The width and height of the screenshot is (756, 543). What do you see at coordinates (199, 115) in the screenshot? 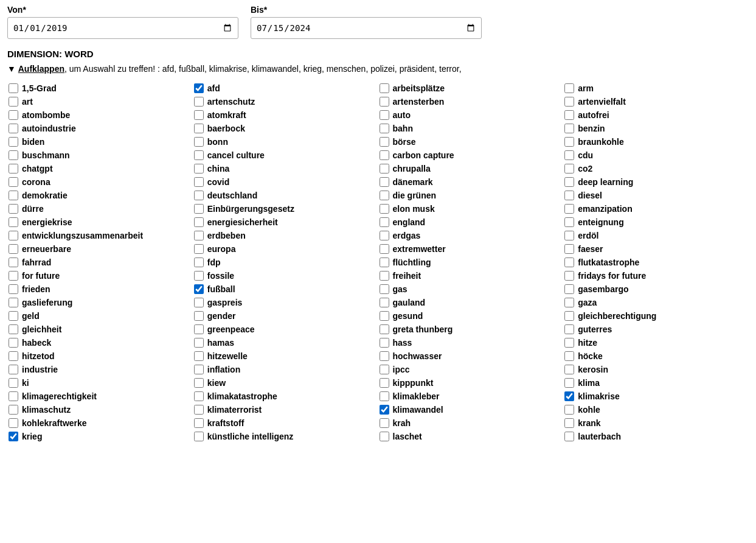
I see `checkbox-atomkraft` at bounding box center [199, 115].